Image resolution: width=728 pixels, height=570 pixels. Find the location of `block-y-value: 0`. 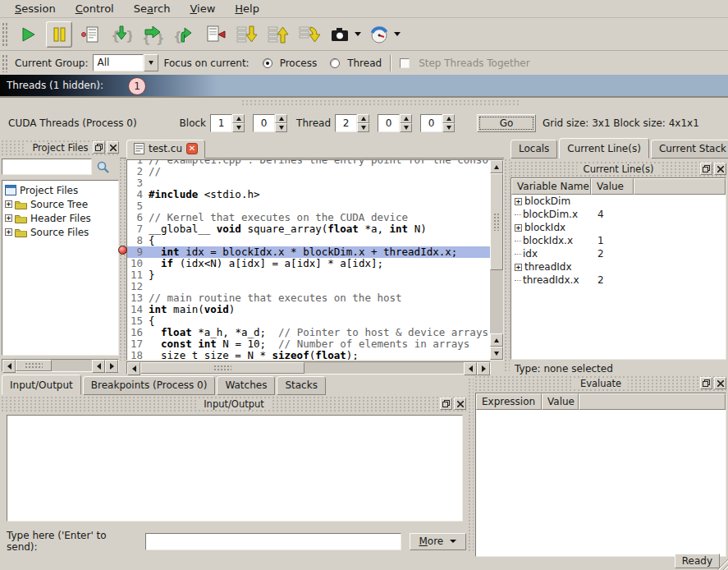

block-y-value: 0 is located at coordinates (264, 123).